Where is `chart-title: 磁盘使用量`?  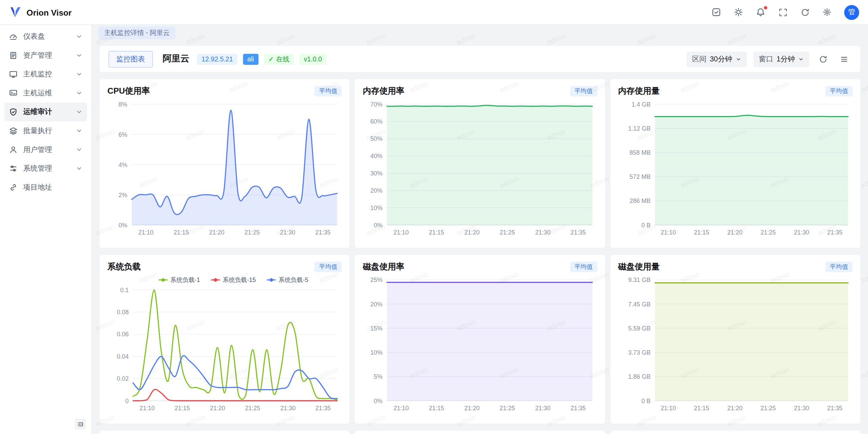
chart-title: 磁盘使用量 is located at coordinates (639, 267).